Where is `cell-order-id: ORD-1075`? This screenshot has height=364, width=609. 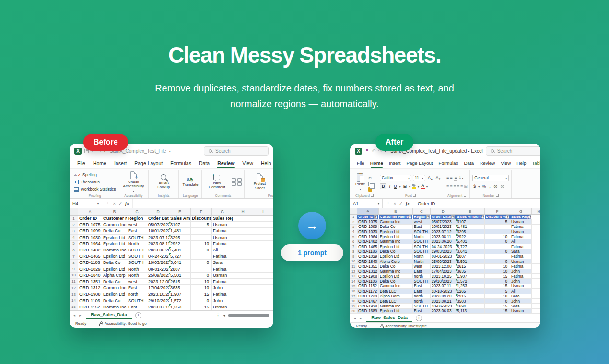
cell-order-id: ORD-1075 is located at coordinates (90, 225).